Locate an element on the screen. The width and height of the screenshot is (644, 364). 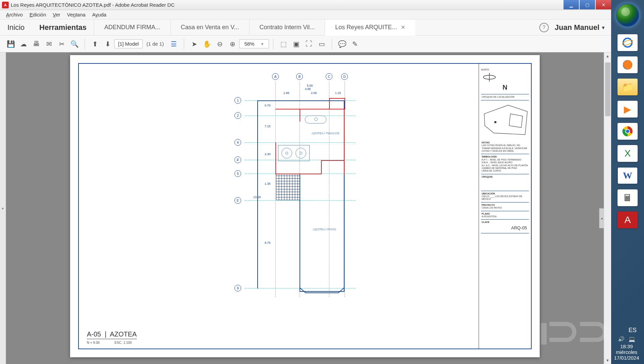
grid-row-5: 5 is located at coordinates (238, 174).